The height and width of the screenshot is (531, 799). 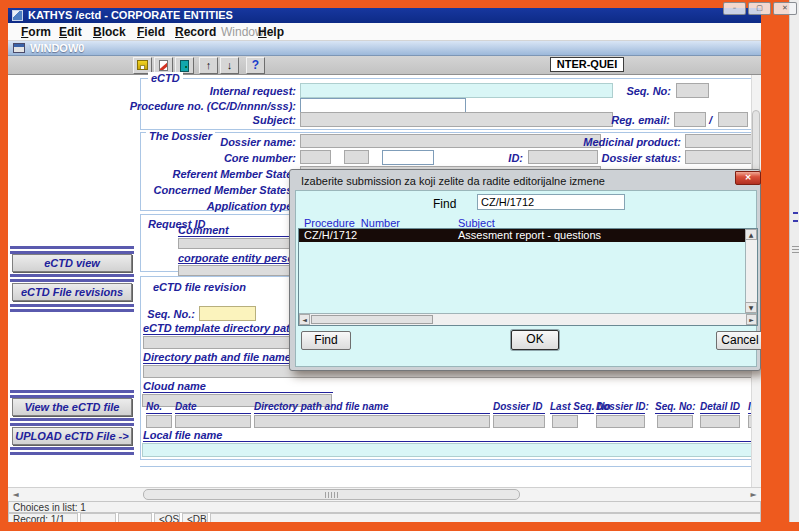 I want to click on find-input, so click(x=551, y=202).